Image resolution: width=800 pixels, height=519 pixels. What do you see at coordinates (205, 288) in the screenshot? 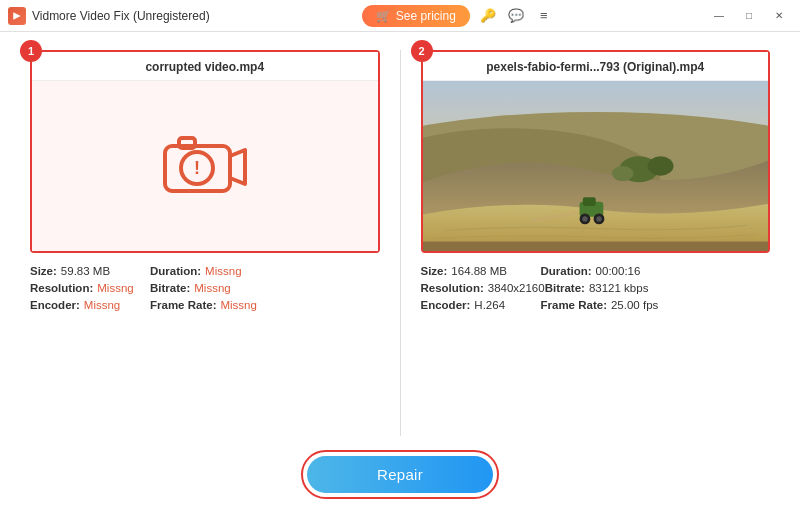
I see `info-row-2: Resolution: Missng Bitrate: Missng` at bounding box center [205, 288].